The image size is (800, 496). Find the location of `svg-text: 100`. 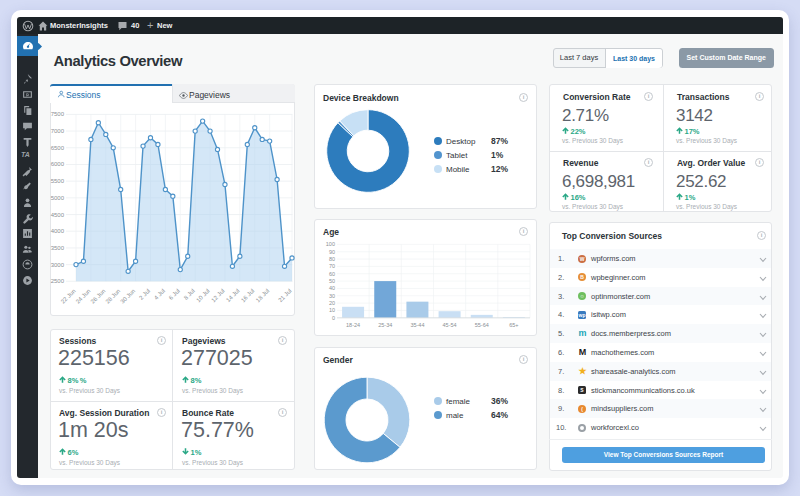

svg-text: 100 is located at coordinates (330, 244).